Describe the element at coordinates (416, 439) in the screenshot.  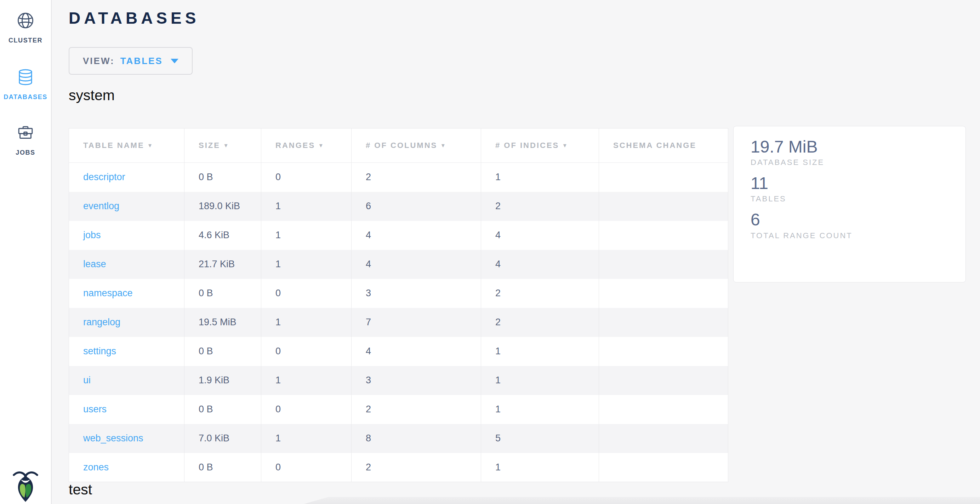
I see `columns-count-cell: 8` at that location.